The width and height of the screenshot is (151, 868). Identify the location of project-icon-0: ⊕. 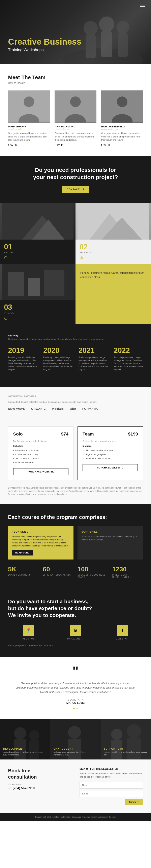
(38, 258).